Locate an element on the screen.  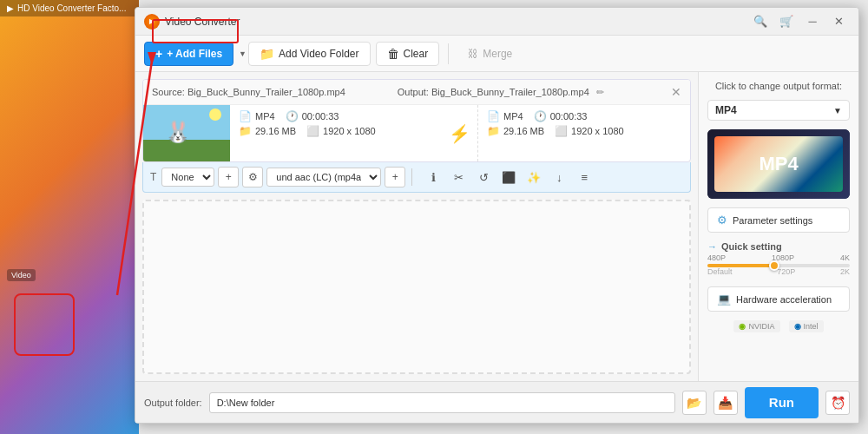
right-panel: Click to change output format: MP4 ▼ MP4… is located at coordinates (778, 227).